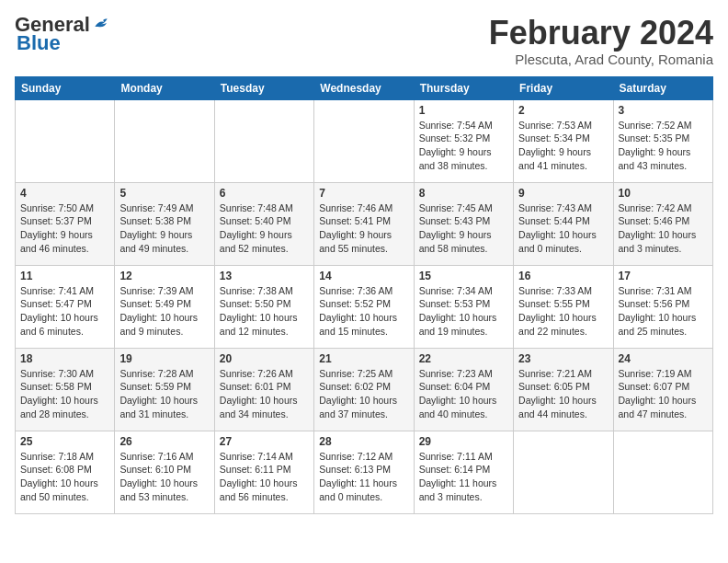 This screenshot has height=563, width=728. Describe the element at coordinates (664, 394) in the screenshot. I see `day-info: Sunrise: 7:19 AM Sunset: 6:07 PM Dayligh…` at that location.